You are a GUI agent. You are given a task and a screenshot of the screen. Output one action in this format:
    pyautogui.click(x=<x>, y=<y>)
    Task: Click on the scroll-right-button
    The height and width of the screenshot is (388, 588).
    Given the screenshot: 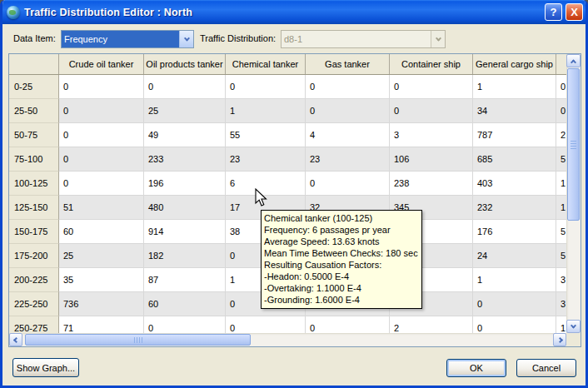 What is the action you would take?
    pyautogui.click(x=560, y=340)
    